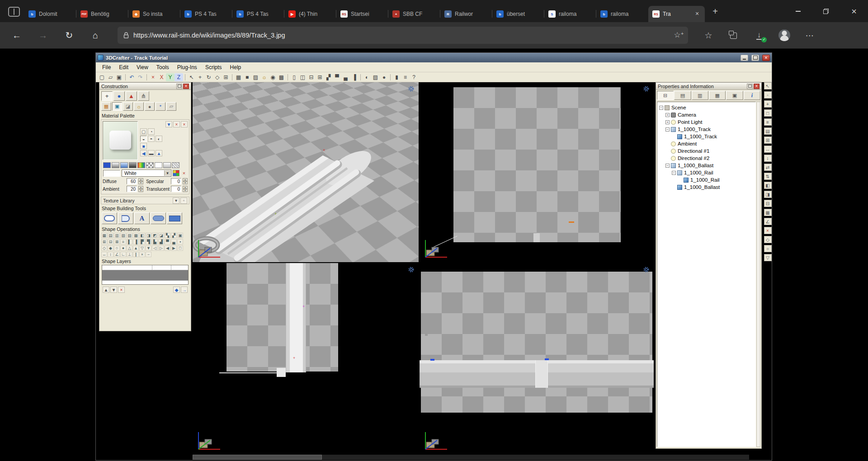 Image resolution: width=868 pixels, height=461 pixels. Describe the element at coordinates (337, 77) in the screenshot. I see `view-top-icon: ▀` at that location.